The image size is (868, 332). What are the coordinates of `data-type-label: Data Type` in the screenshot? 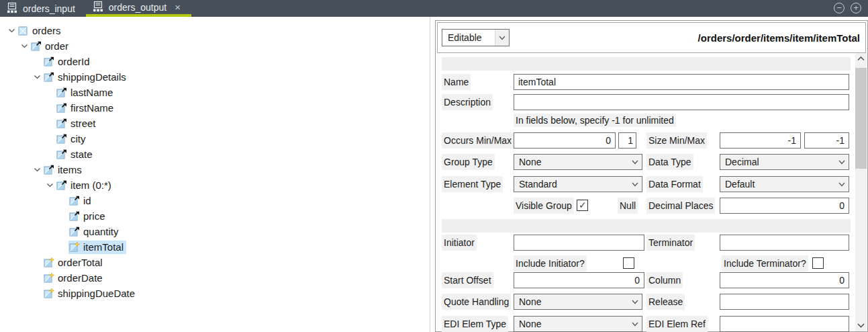 It's located at (670, 162).